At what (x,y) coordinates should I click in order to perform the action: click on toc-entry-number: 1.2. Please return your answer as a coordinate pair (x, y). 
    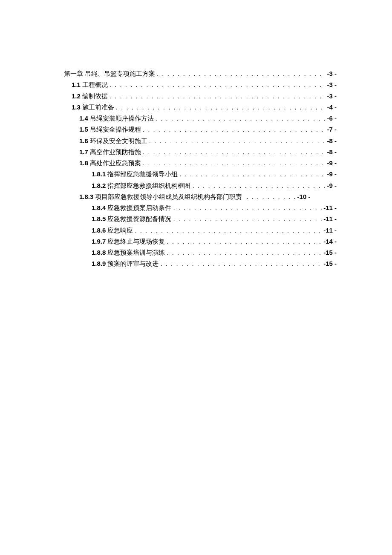
    Looking at the image, I should click on (76, 96).